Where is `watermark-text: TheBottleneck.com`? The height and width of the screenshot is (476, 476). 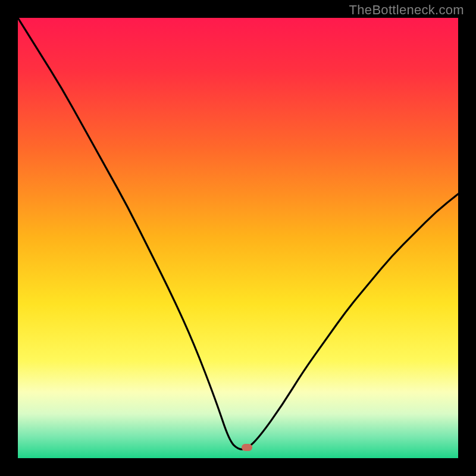 watermark-text: TheBottleneck.com is located at coordinates (407, 10).